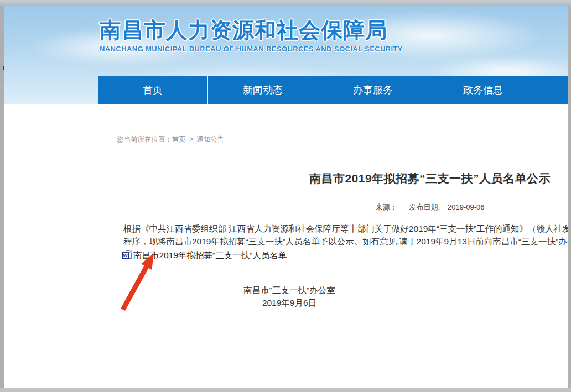 Image resolution: width=571 pixels, height=392 pixels. Describe the element at coordinates (333, 90) in the screenshot. I see `main-nav: 首页 新闻动态 办事服务 政务信息` at that location.